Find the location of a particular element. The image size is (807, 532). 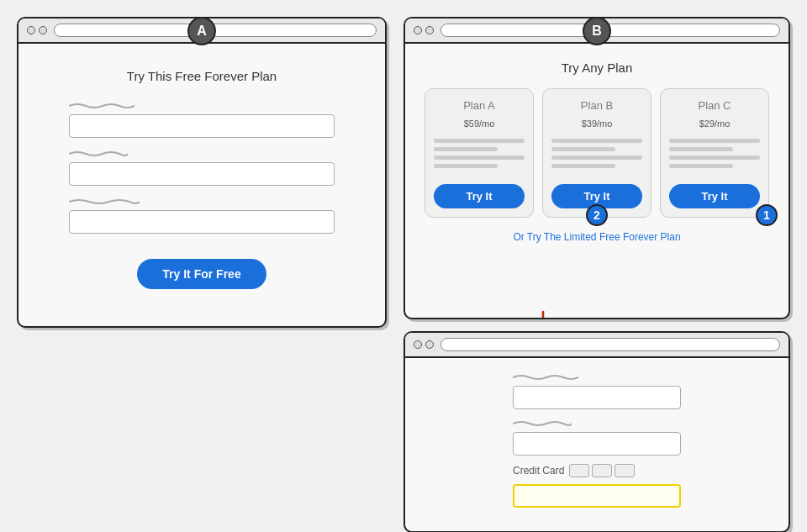

credit-card-label: Credit Card is located at coordinates (538, 471).